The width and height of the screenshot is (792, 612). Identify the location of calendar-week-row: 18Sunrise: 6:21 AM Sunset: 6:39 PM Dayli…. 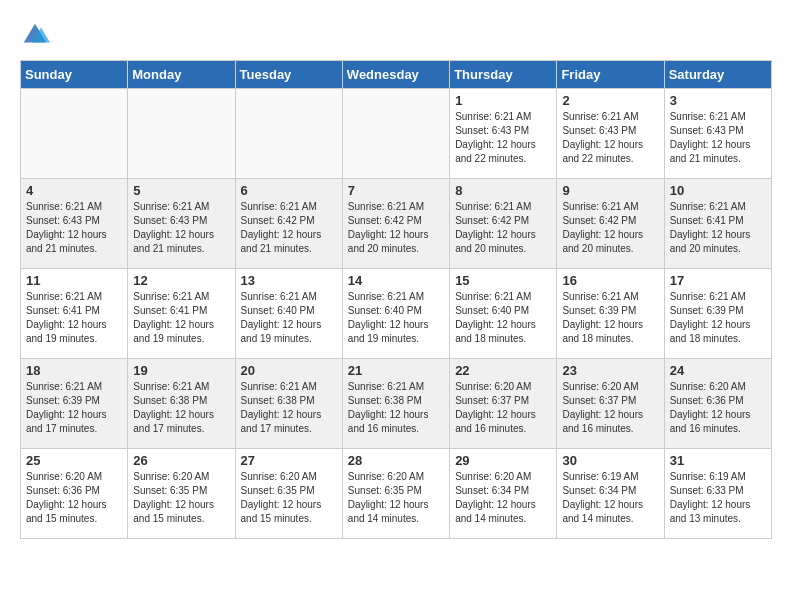
(396, 404).